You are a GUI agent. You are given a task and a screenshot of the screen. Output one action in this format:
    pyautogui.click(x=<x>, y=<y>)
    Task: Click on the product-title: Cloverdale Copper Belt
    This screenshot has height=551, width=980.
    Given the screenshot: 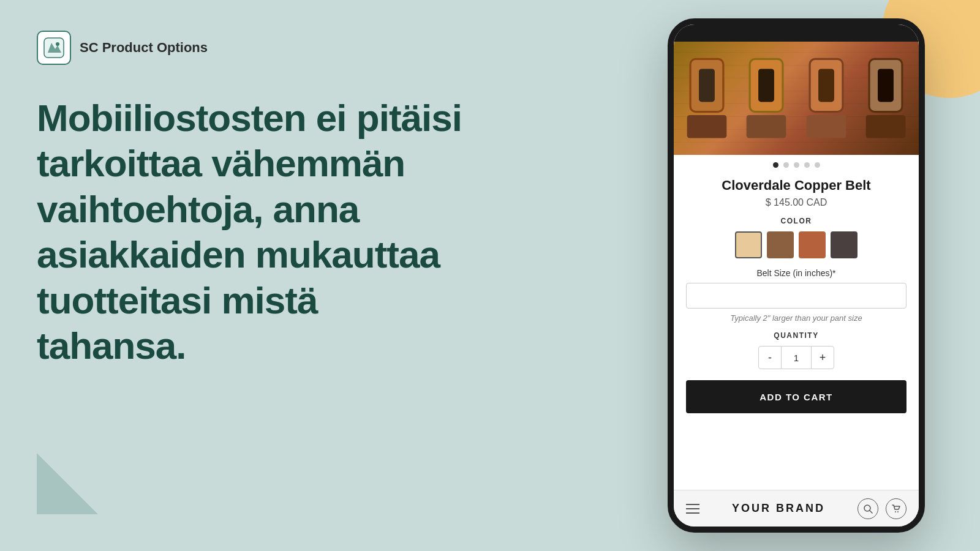 What is the action you would take?
    pyautogui.click(x=796, y=186)
    